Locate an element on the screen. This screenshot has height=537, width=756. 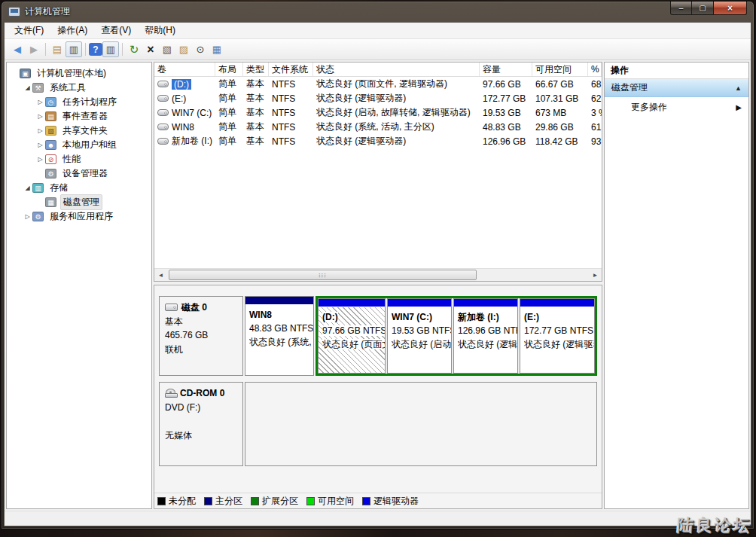
tree-item-services: ▷ ⚙ 服务和应用程序 is located at coordinates (79, 217).